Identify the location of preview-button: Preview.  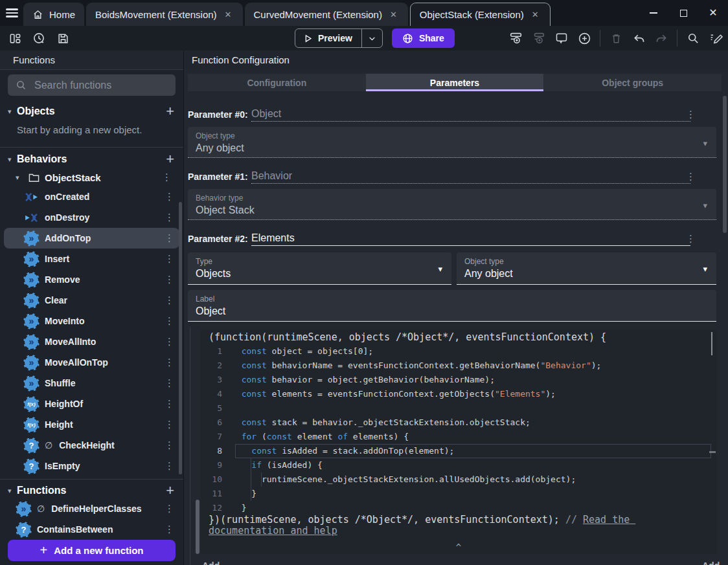
(339, 38).